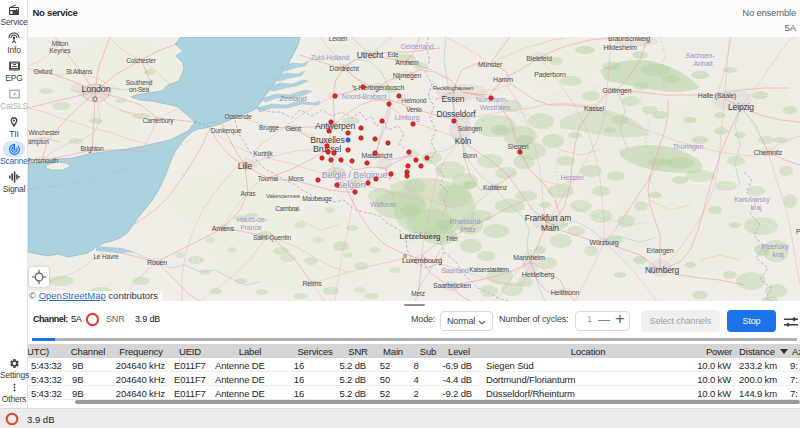 The image size is (800, 428). What do you see at coordinates (489, 270) in the screenshot?
I see `svg-text: Kaiserslautern` at bounding box center [489, 270].